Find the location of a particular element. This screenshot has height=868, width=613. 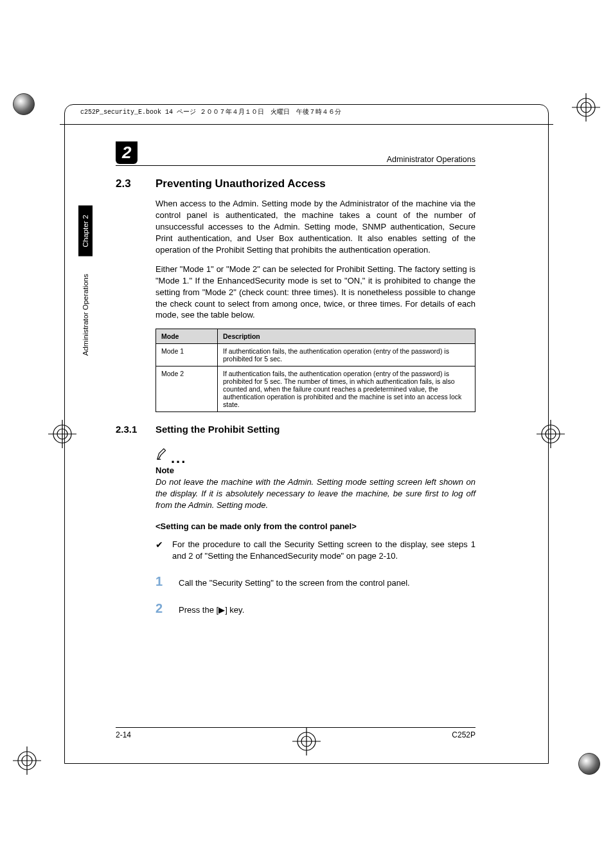

check-item-text: For the procedure to call the Security S… is located at coordinates (324, 550).